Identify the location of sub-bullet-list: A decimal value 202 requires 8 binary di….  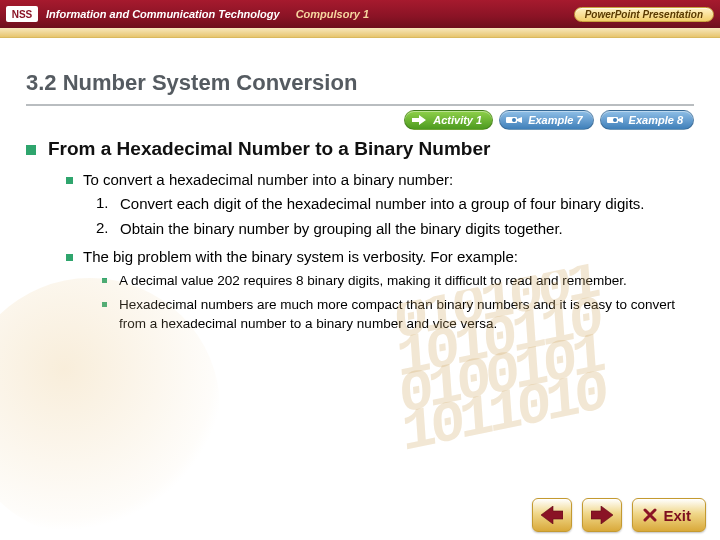
(398, 302).